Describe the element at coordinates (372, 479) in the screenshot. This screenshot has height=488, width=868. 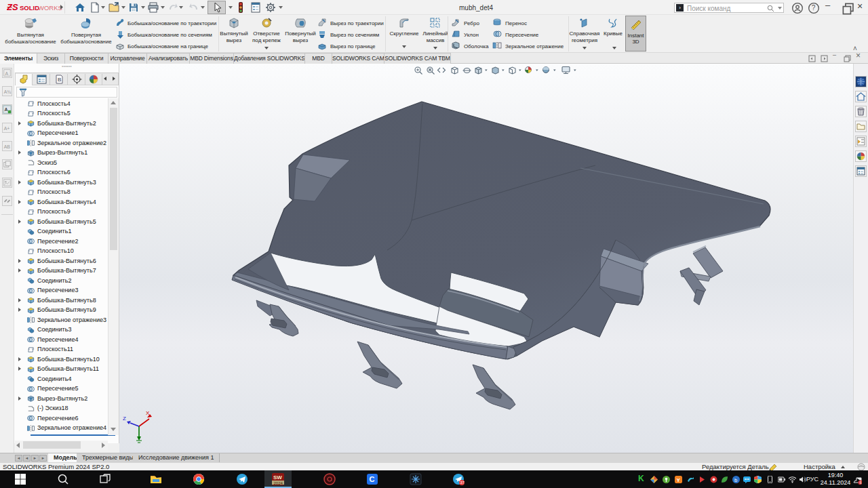
I see `svg-text: C` at that location.